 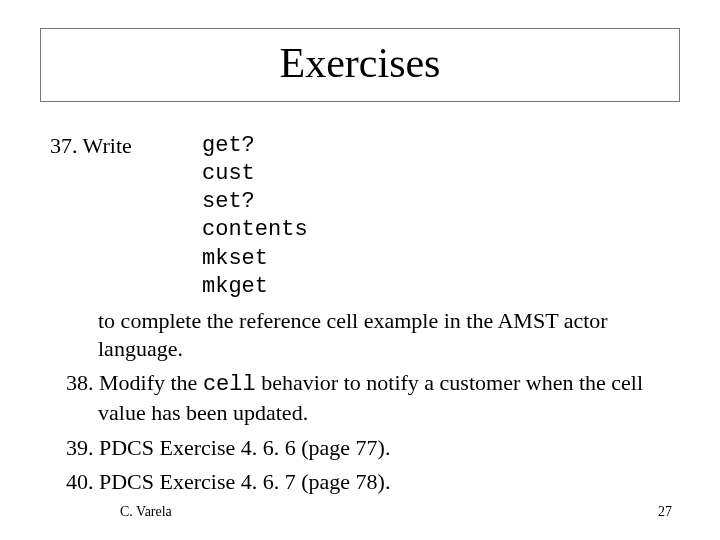 I want to click on exercise-39: 39. PDCS Exercise 4. 6. 6 (page 77)., so click(x=360, y=448).